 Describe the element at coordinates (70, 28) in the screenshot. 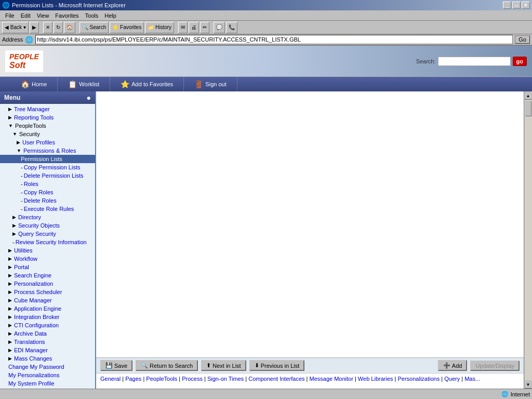

I see `home-button: 🏠` at that location.